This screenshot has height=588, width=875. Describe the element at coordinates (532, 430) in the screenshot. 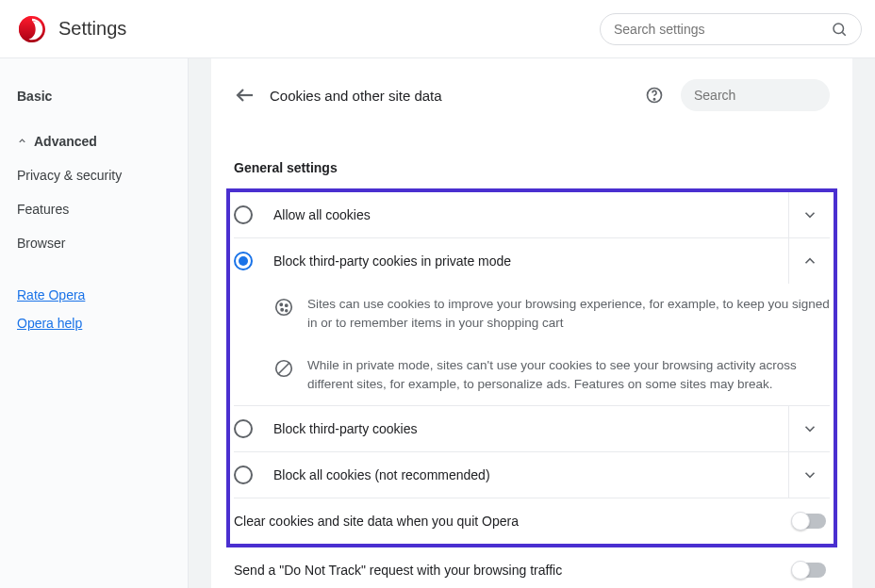

I see `option-block-third: Block third-party cookies` at that location.